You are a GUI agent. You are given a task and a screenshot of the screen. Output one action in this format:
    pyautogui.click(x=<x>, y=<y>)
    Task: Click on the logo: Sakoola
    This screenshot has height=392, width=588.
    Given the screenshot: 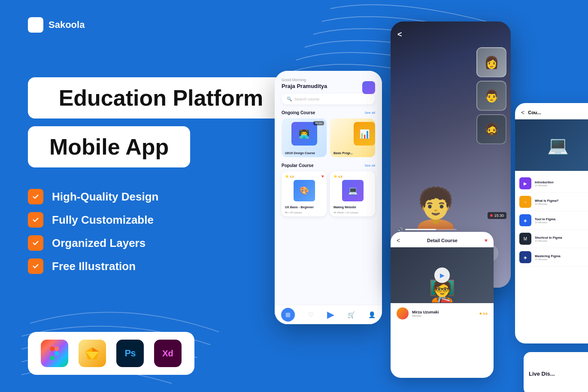 What is the action you would take?
    pyautogui.click(x=56, y=25)
    